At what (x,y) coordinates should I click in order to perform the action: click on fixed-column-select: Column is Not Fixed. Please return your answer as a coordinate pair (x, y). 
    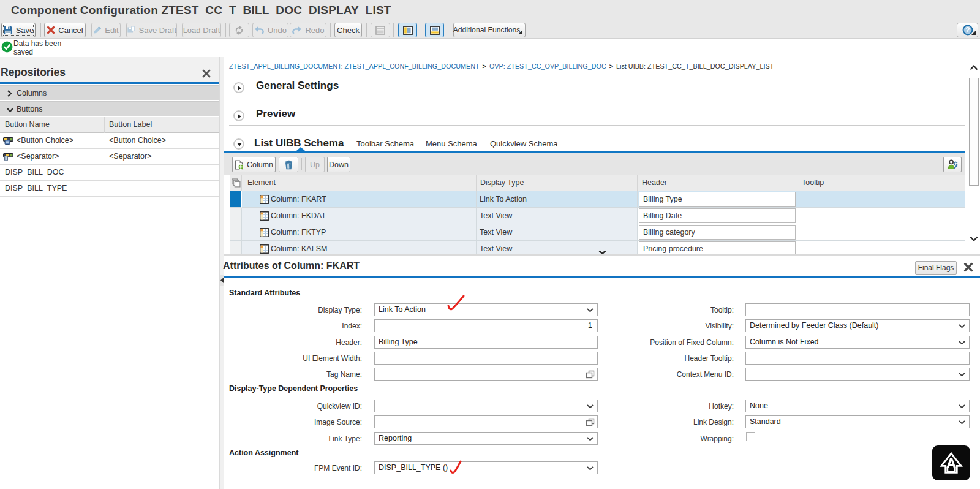
    Looking at the image, I should click on (858, 342).